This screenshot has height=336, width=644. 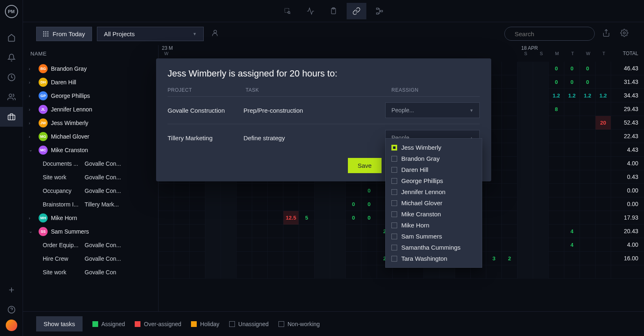 What do you see at coordinates (12, 97) in the screenshot?
I see `people-icon` at bounding box center [12, 97].